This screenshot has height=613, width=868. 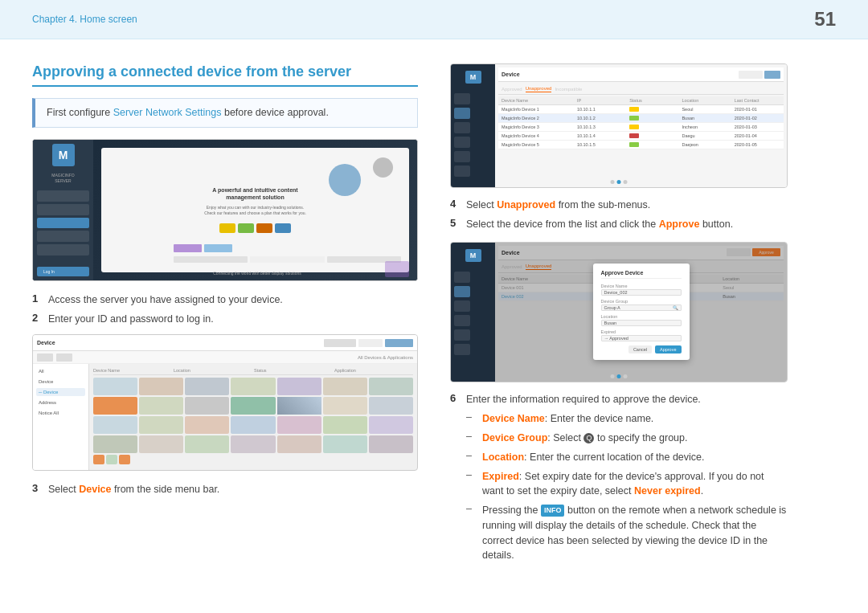 What do you see at coordinates (680, 224) in the screenshot?
I see `step-5-highlight: Approve` at bounding box center [680, 224].